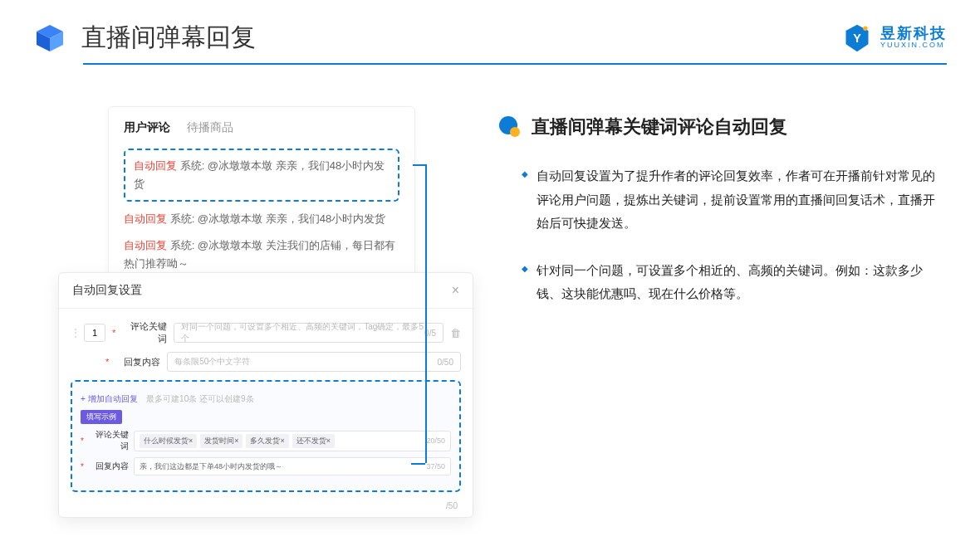 The width and height of the screenshot is (980, 551). What do you see at coordinates (221, 441) in the screenshot?
I see `chip: 发货时间×` at bounding box center [221, 441].